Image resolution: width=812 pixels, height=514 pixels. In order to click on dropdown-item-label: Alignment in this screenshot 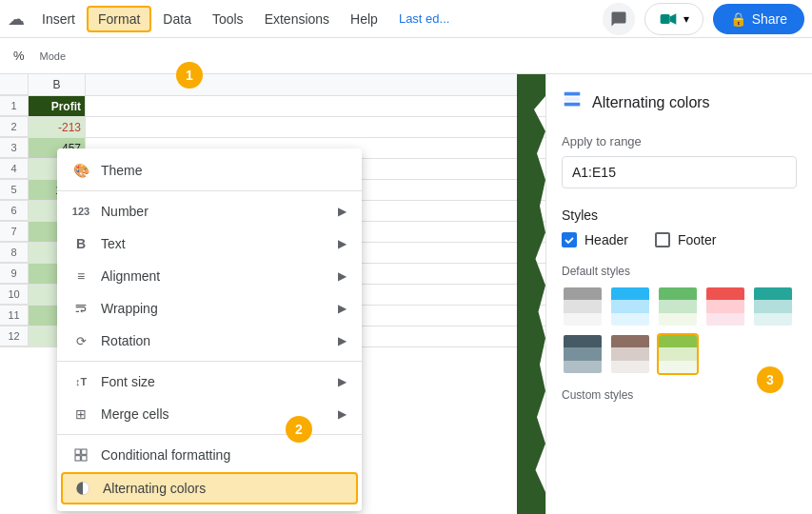, I will do `click(130, 276)`.